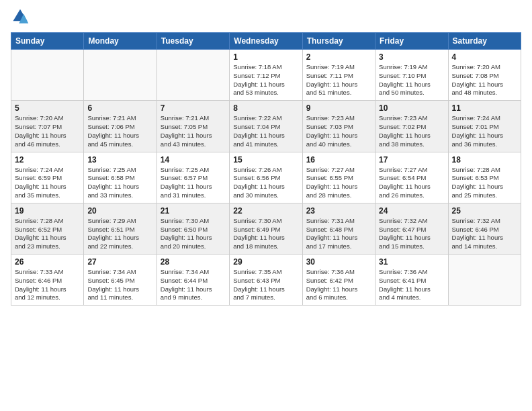  Describe the element at coordinates (411, 183) in the screenshot. I see `day-info: Sunrise: 7:27 AM Sunset: 6:54 PM Dayligh…` at that location.